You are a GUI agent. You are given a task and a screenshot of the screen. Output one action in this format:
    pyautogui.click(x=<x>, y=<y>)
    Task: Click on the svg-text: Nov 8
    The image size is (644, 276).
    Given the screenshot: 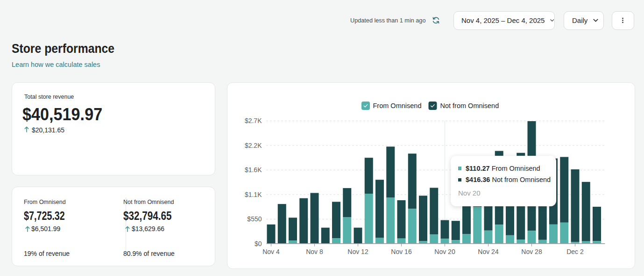 What is the action you would take?
    pyautogui.click(x=315, y=252)
    